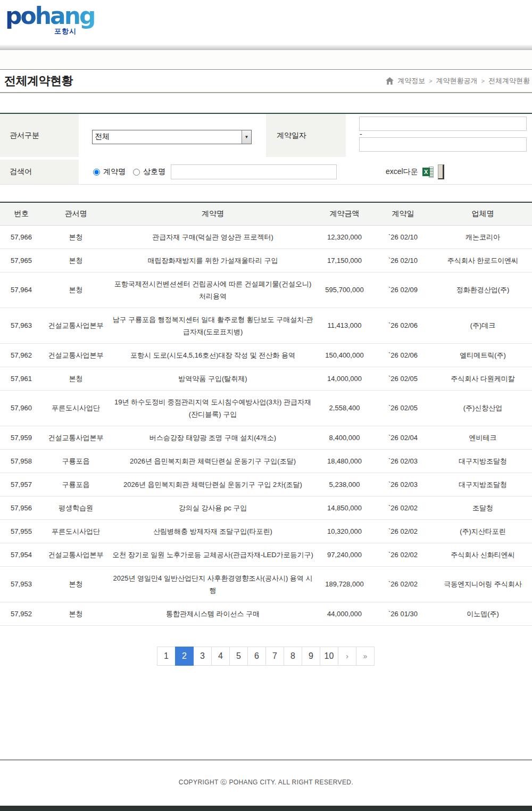 The image size is (532, 811). Describe the element at coordinates (345, 614) in the screenshot. I see `cell-amount: 44,000,000` at that location.